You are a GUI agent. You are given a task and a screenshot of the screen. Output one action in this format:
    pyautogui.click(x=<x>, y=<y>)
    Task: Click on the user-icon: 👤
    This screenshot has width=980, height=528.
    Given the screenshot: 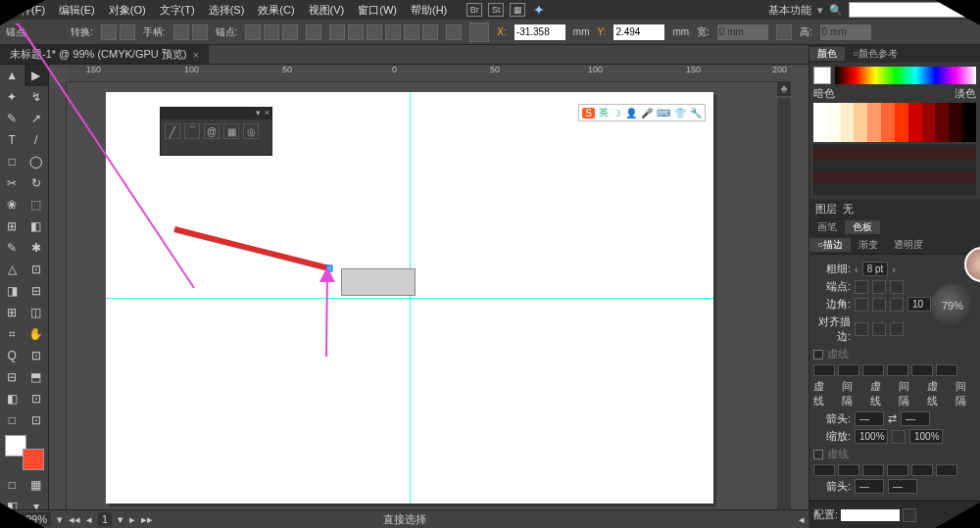 What is the action you would take?
    pyautogui.click(x=631, y=114)
    